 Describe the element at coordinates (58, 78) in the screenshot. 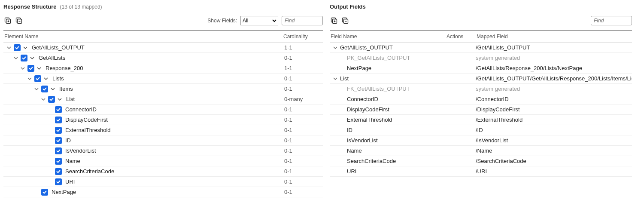

I see `tree-node-label: Lists` at that location.